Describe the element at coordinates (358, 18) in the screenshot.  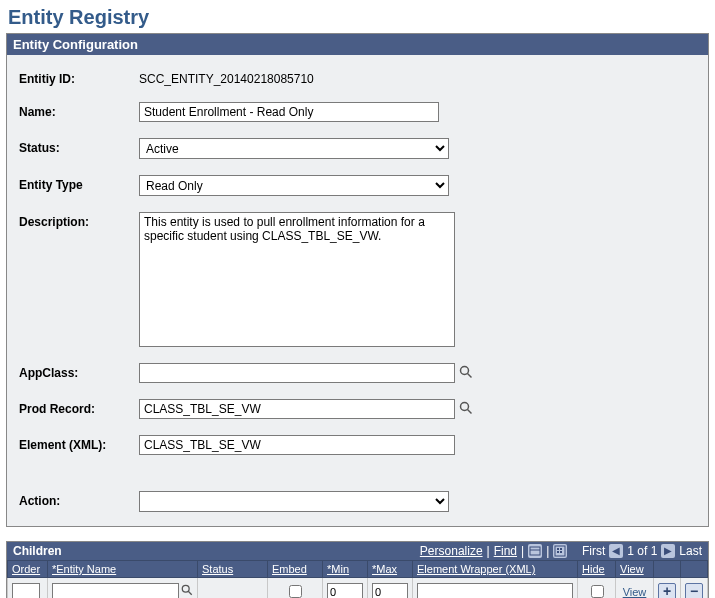
I see `page-title: Entity Registry` at that location.